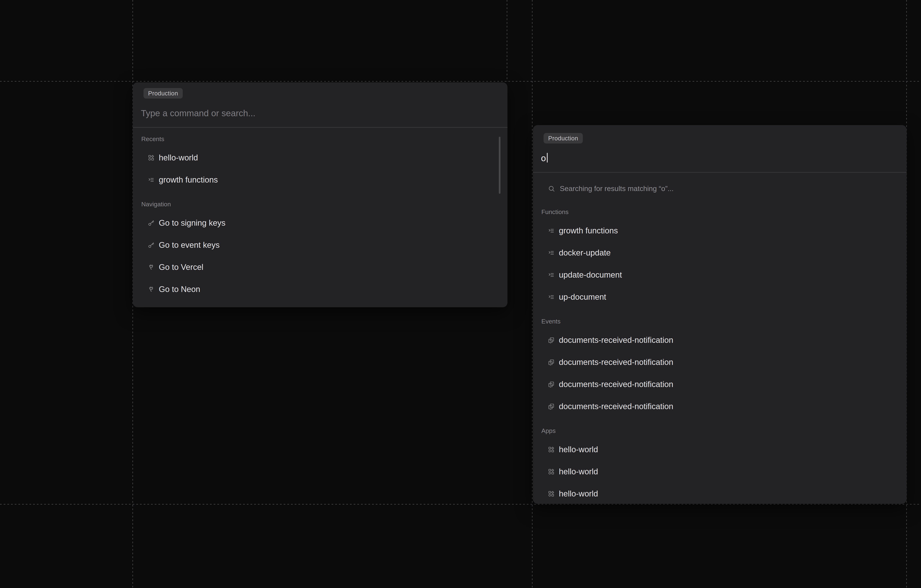  What do you see at coordinates (543, 158) in the screenshot?
I see `command-input-value: o` at bounding box center [543, 158].